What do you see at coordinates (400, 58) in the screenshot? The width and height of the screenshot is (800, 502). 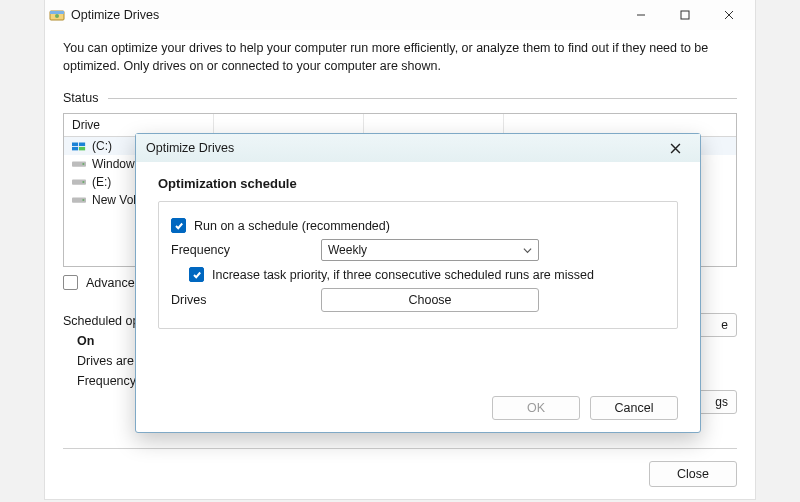 I see `intro-text: You can optimize your drives to help you…` at bounding box center [400, 58].